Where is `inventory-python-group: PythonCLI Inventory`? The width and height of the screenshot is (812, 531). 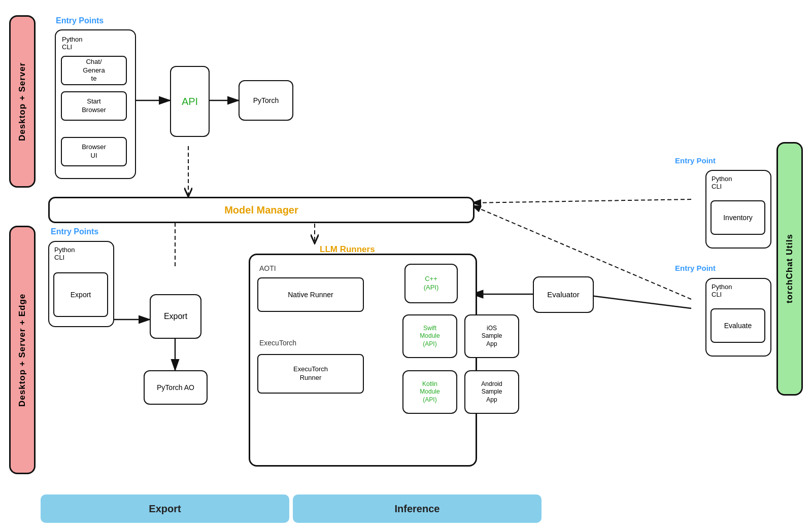 inventory-python-group: PythonCLI Inventory is located at coordinates (738, 209).